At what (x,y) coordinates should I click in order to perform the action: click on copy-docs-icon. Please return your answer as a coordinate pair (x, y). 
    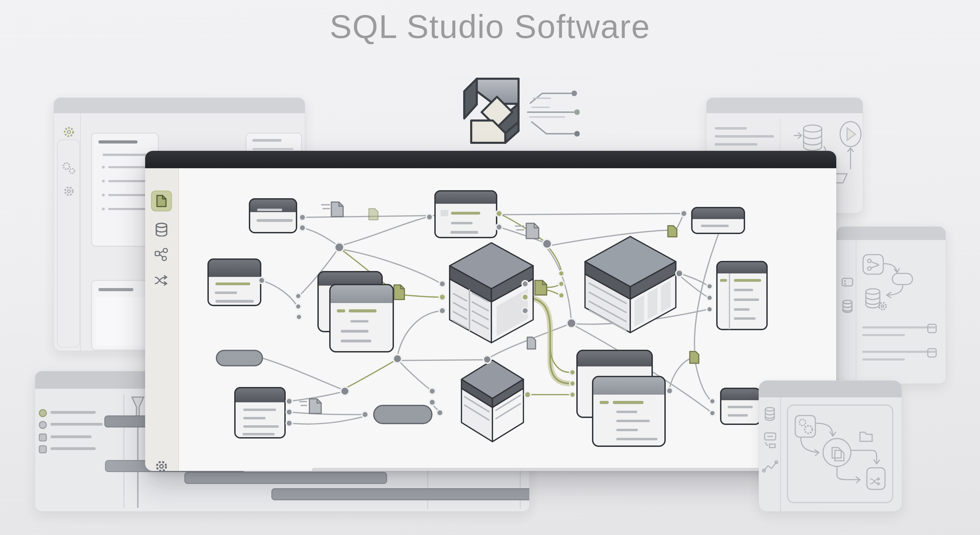
    Looking at the image, I should click on (837, 452).